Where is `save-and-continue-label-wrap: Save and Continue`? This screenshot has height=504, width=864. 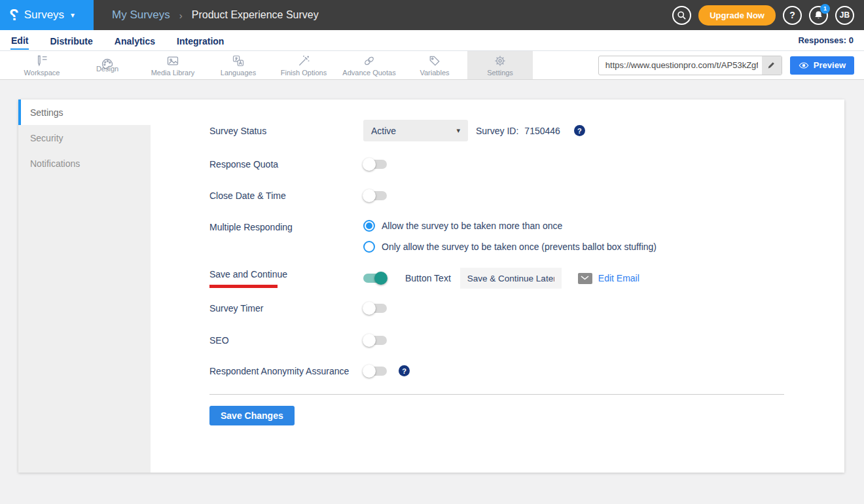 save-and-continue-label-wrap: Save and Continue is located at coordinates (287, 278).